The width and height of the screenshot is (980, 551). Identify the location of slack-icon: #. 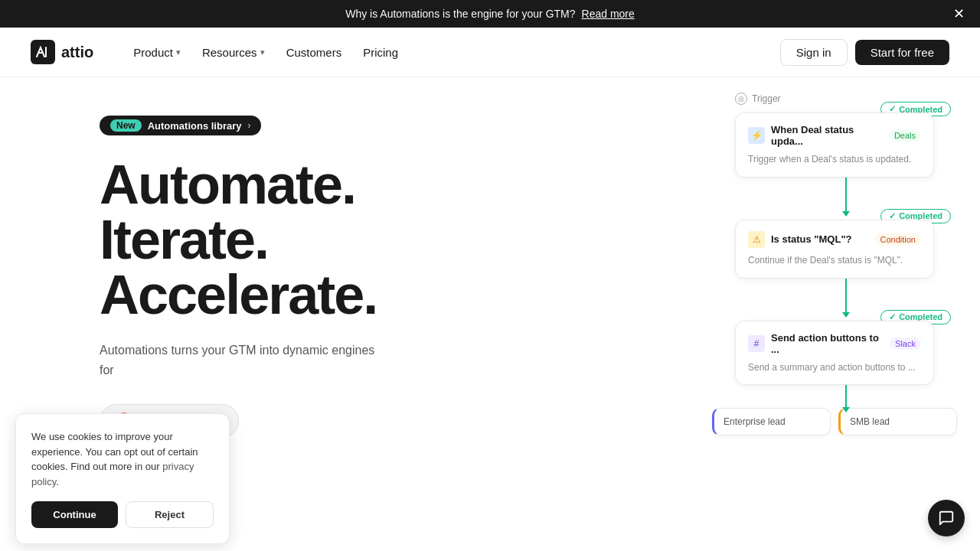
(756, 344).